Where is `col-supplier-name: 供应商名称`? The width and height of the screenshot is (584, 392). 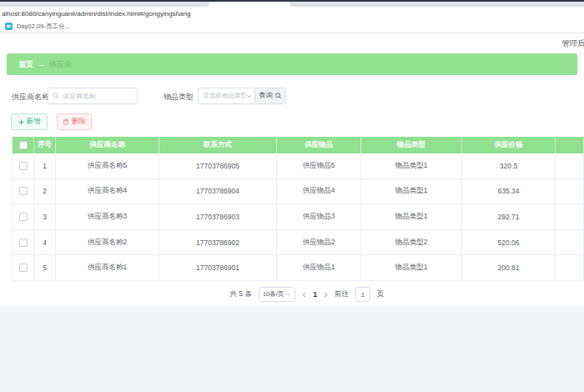 col-supplier-name: 供应商名称 is located at coordinates (108, 145).